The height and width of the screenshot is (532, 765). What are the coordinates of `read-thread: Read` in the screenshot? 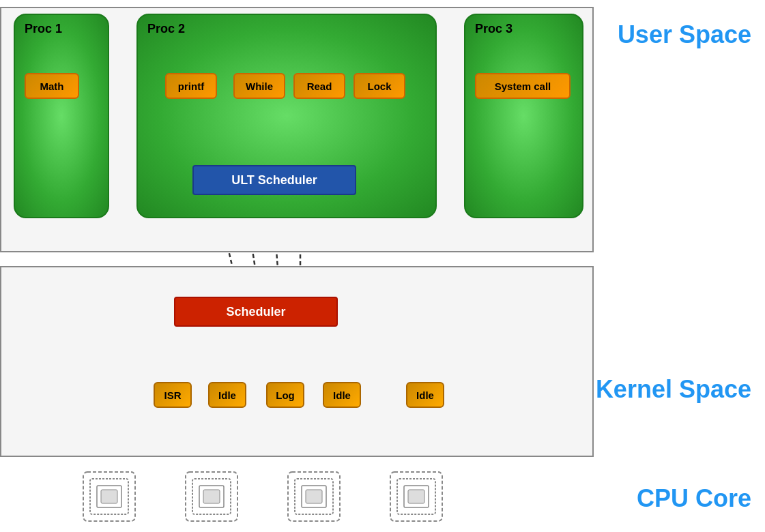 It's located at (319, 86).